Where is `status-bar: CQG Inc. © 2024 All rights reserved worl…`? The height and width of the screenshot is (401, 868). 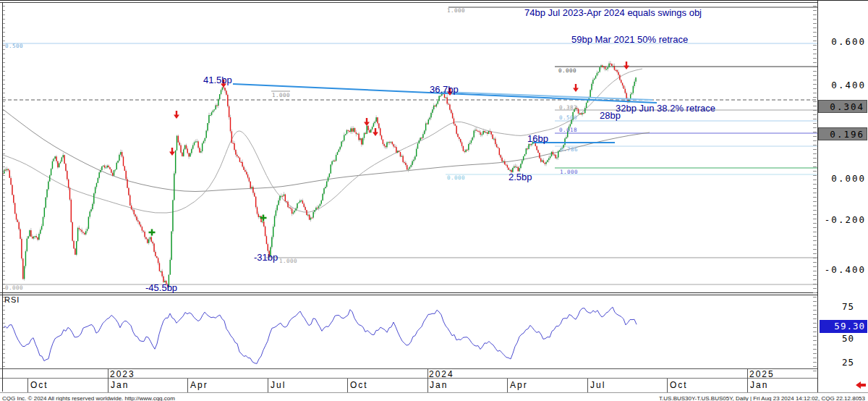
status-bar: CQG Inc. © 2024 All rights reserved worl… is located at coordinates (434, 397).